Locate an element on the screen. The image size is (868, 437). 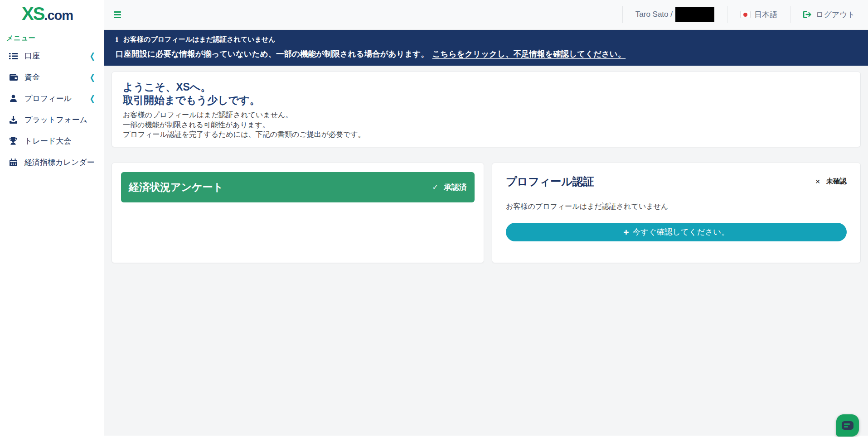
logout-label: ログアウト is located at coordinates (836, 14).